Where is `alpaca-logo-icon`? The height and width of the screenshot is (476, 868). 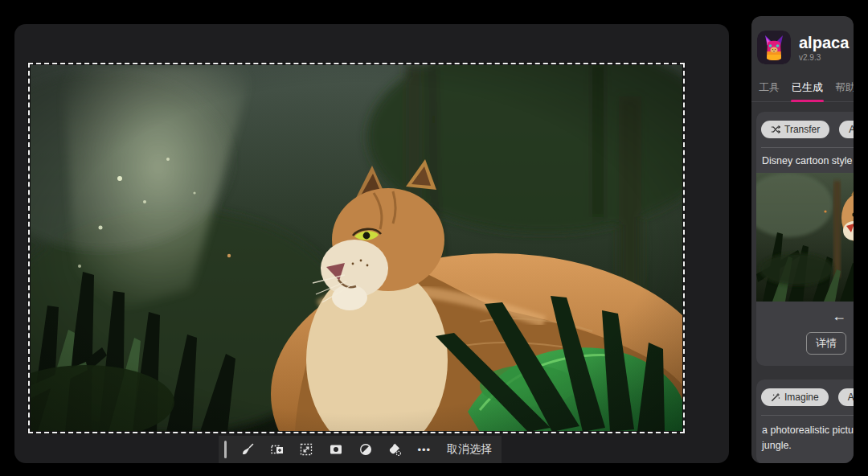
alpaca-logo-icon is located at coordinates (774, 47).